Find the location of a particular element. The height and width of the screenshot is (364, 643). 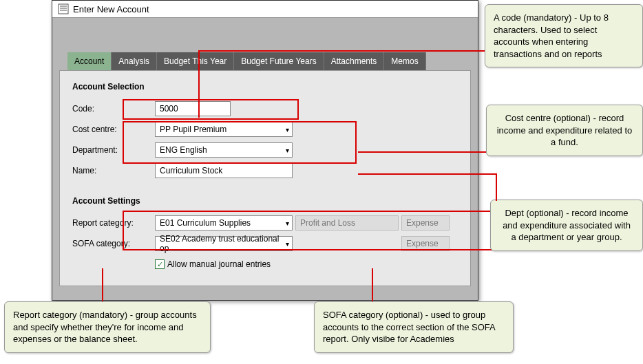

label-code: Code: is located at coordinates (114, 109).